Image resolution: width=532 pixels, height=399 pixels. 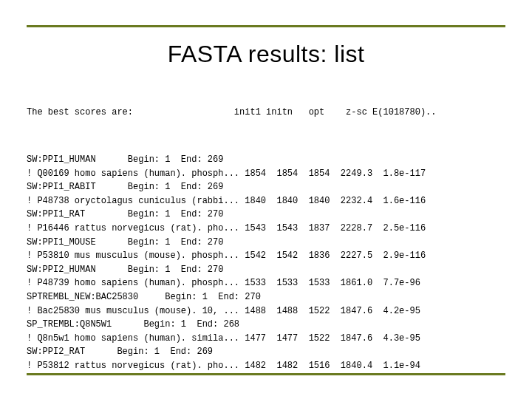 I want to click on entry-data-line: ! P53812 rattus norvegicus (rat). pho...…, so click(x=266, y=366).